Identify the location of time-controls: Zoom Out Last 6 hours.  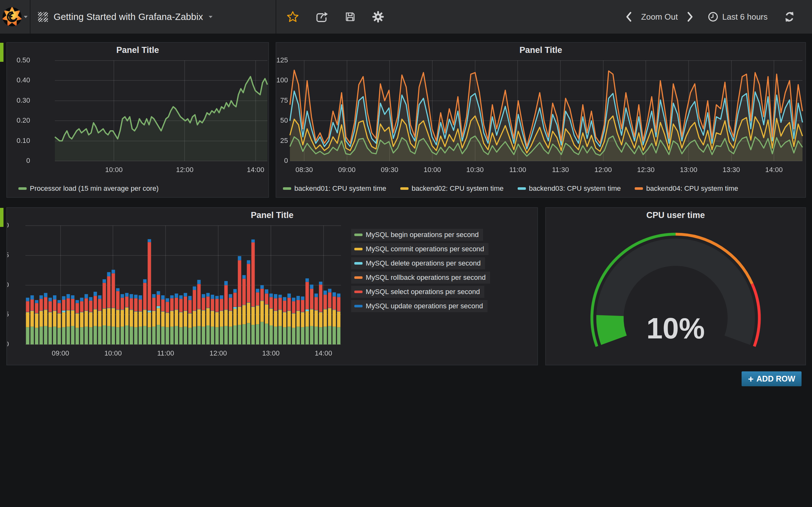
(719, 17).